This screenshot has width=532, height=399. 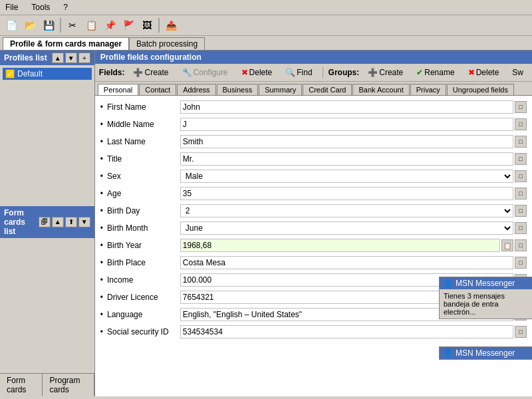 What do you see at coordinates (428, 89) in the screenshot?
I see `tab-privacy: Privacy` at bounding box center [428, 89].